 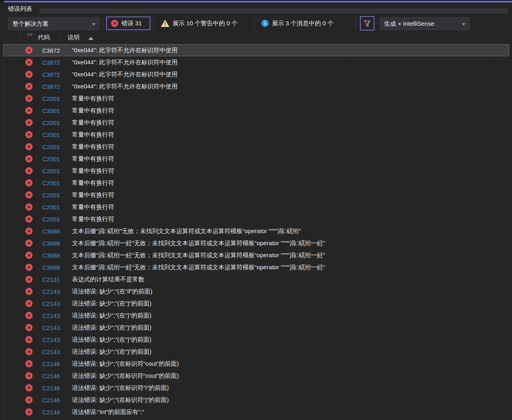 What do you see at coordinates (425, 24) in the screenshot?
I see `source-dropdown: 生成 + IntelliSense` at bounding box center [425, 24].